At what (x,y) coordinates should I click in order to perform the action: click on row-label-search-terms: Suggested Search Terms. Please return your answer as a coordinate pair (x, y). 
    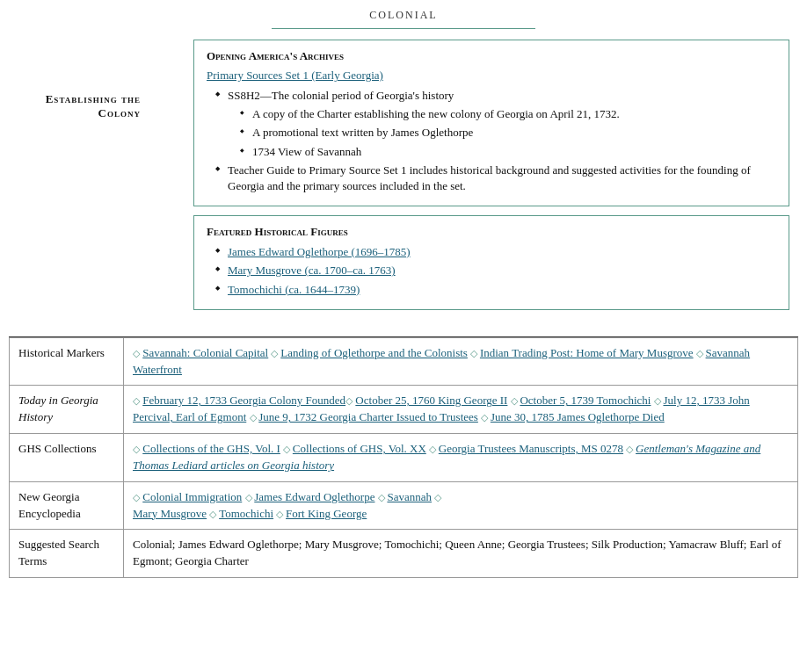
    Looking at the image, I should click on (67, 553).